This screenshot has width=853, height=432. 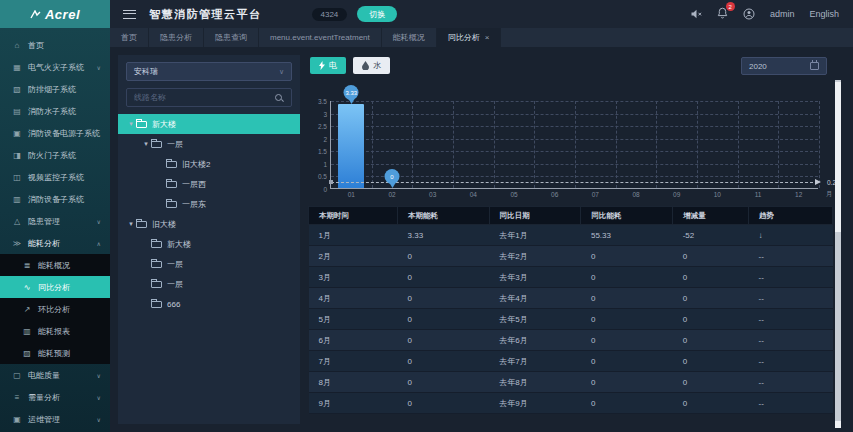 I want to click on sidebar-menu: ⌂首页▦电气火灾子系统∨▧防排烟子系统▤消防水子系统▣消防设备电源子系统◨防火门…, so click(x=55, y=230).